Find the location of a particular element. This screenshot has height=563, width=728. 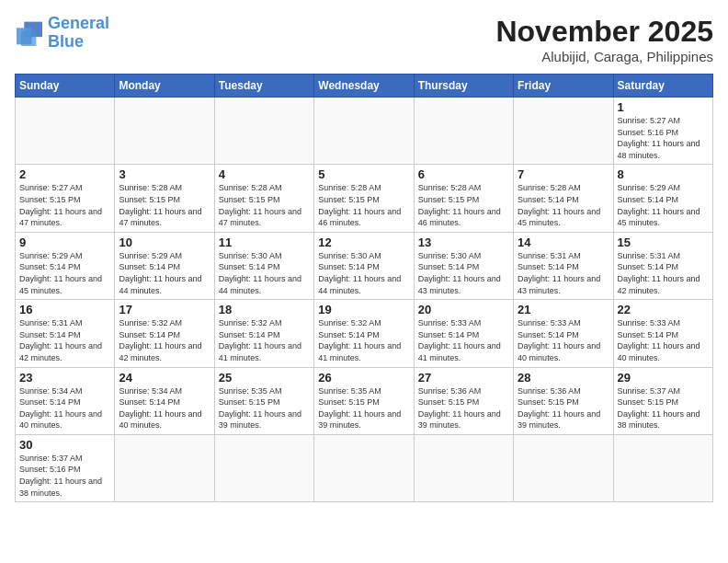

day-9: 9 Sunrise: 5:29 AMSunset: 5:14 PMDayligh… is located at coordinates (65, 265).